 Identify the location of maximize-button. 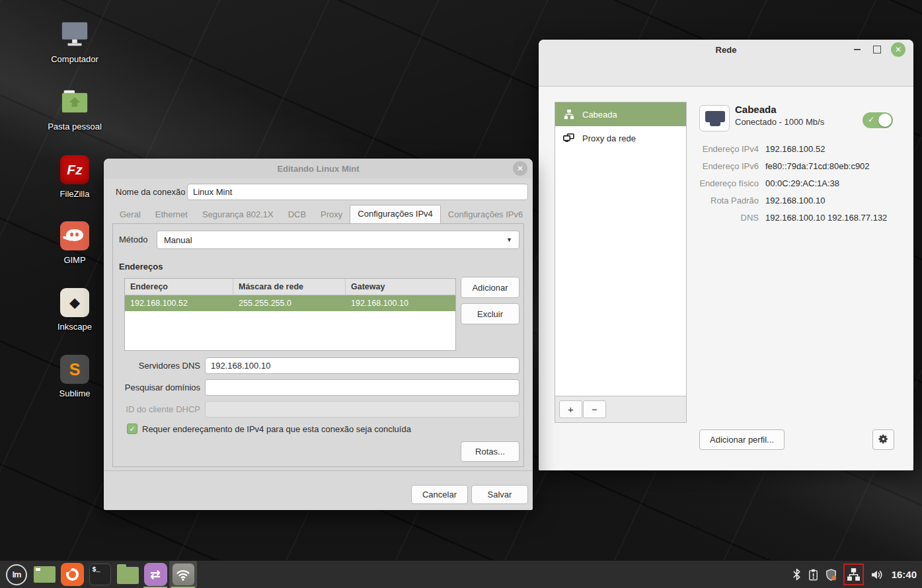
(877, 50).